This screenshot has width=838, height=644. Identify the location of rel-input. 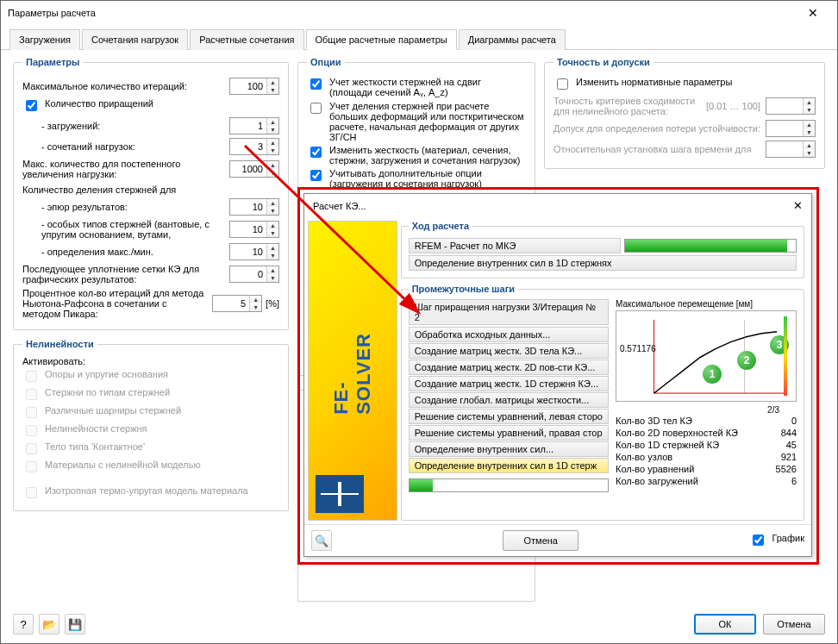
(785, 149).